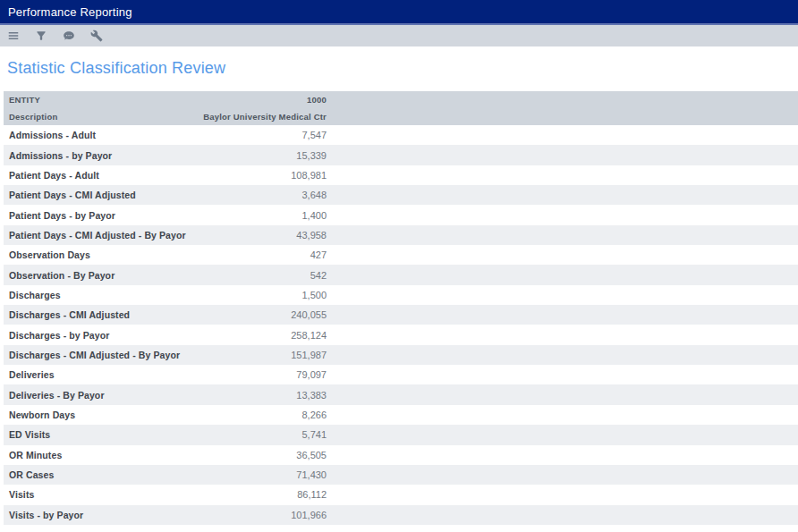  I want to click on statistic-label: Admissions - Adult, so click(52, 135).